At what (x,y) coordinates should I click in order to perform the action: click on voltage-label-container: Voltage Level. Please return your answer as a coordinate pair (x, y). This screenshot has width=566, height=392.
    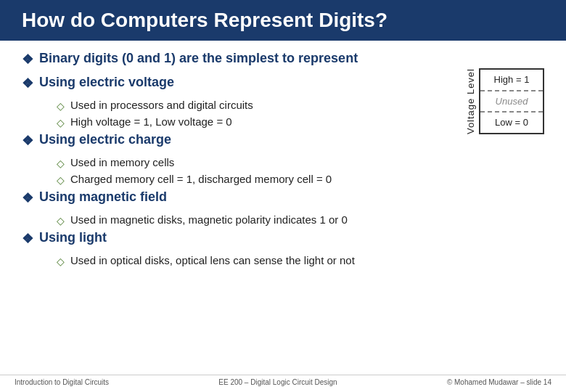
    Looking at the image, I should click on (470, 102).